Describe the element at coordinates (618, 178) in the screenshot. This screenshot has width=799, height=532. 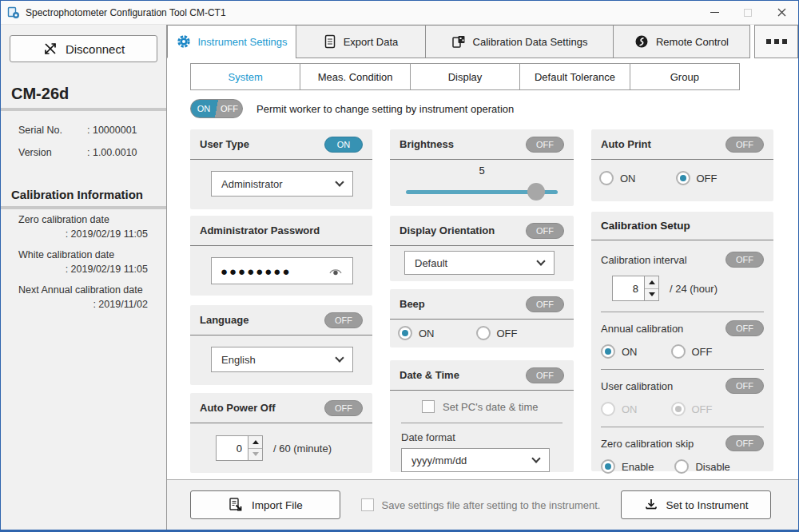
I see `auto-print-on-option: ON` at that location.